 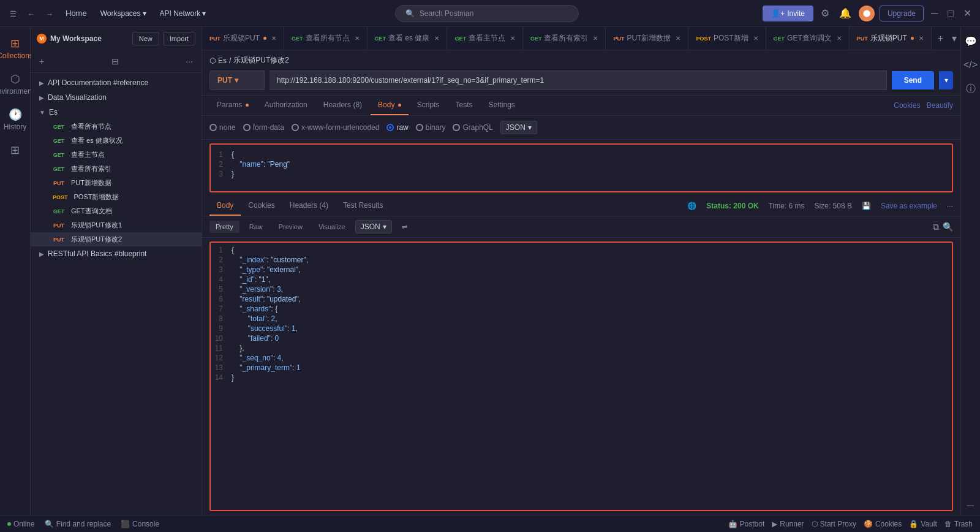 What do you see at coordinates (390, 127) in the screenshot?
I see `radio-raw` at bounding box center [390, 127].